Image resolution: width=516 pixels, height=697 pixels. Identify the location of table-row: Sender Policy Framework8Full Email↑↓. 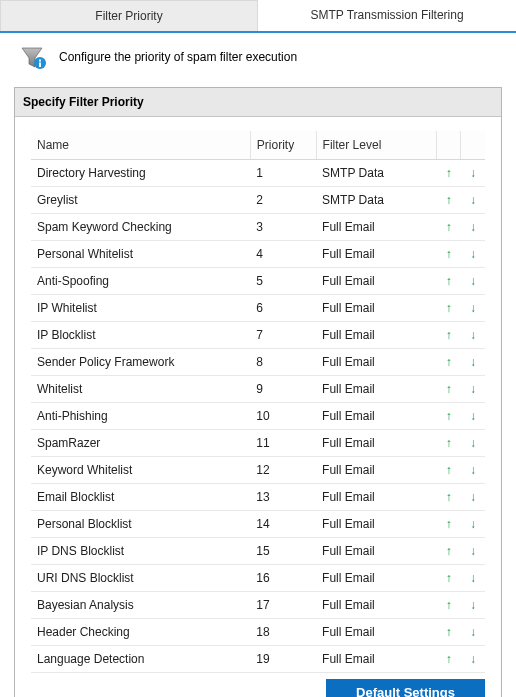
(258, 362).